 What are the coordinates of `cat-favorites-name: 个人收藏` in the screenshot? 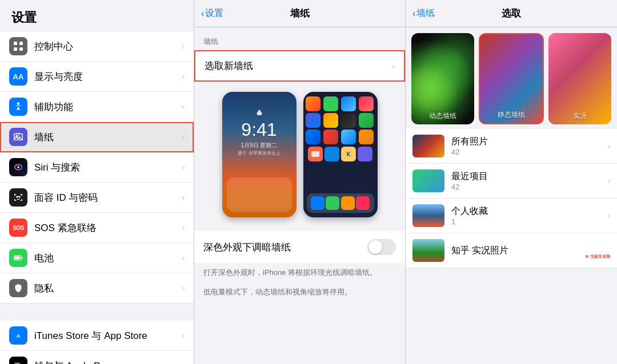 It's located at (529, 211).